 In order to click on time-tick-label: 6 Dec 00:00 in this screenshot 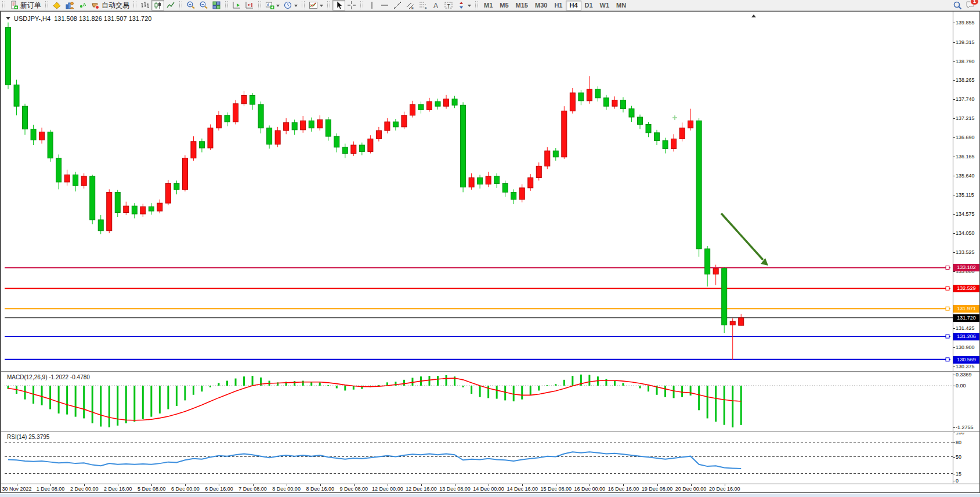, I will do `click(186, 489)`.